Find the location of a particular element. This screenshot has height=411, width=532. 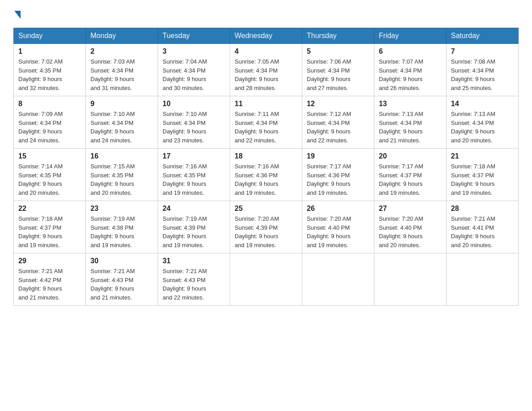

day-info: Sunrise: 7:20 AM Sunset: 4:39 PM Dayligh… is located at coordinates (266, 232).